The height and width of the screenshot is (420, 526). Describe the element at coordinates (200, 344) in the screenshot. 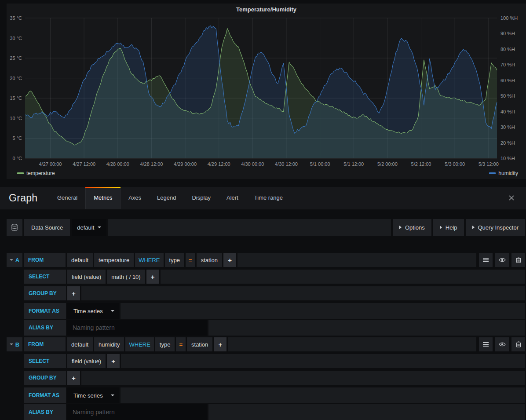

I see `query-b-tag-value-segment: station` at that location.